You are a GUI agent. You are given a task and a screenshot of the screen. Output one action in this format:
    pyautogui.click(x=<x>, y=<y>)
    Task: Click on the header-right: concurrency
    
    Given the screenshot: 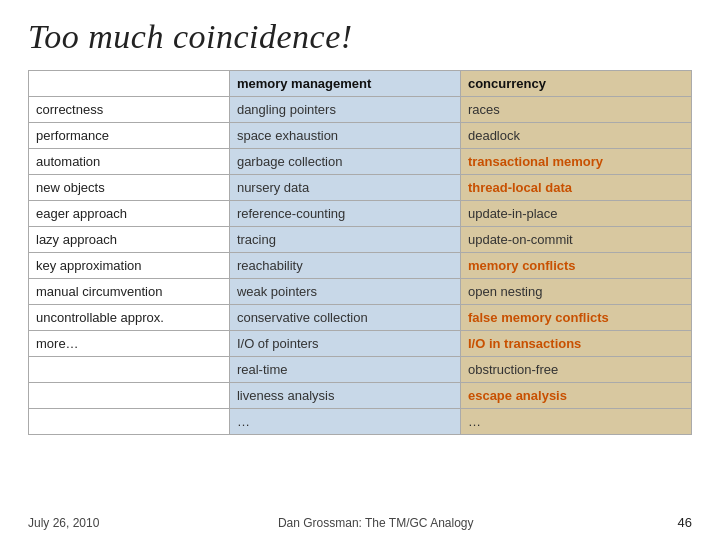 What is the action you would take?
    pyautogui.click(x=576, y=84)
    